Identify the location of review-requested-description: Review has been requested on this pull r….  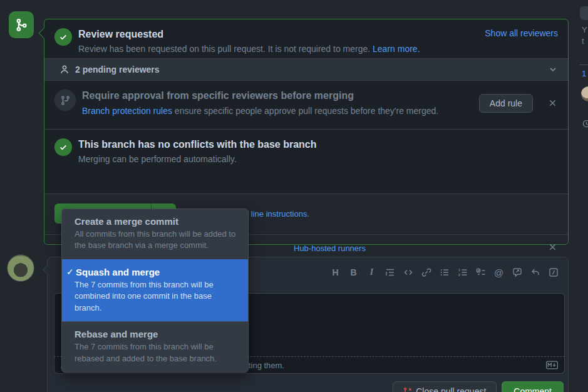
(224, 49).